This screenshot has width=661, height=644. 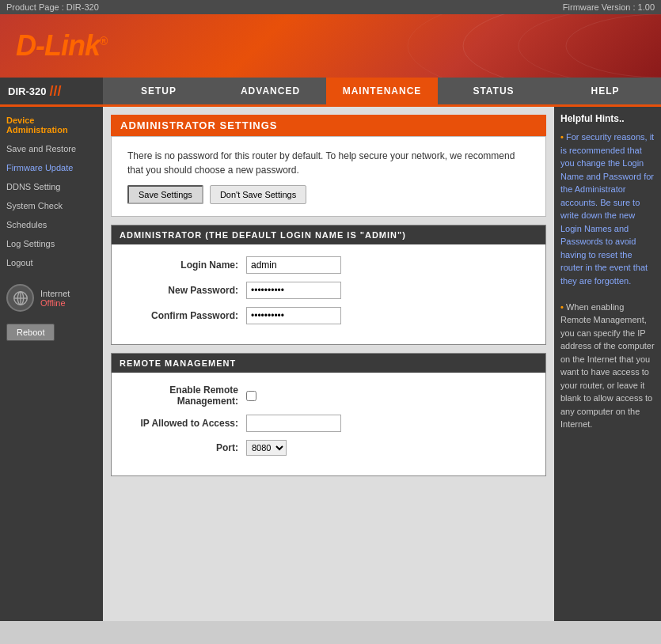 I want to click on login-name-input, so click(x=294, y=265).